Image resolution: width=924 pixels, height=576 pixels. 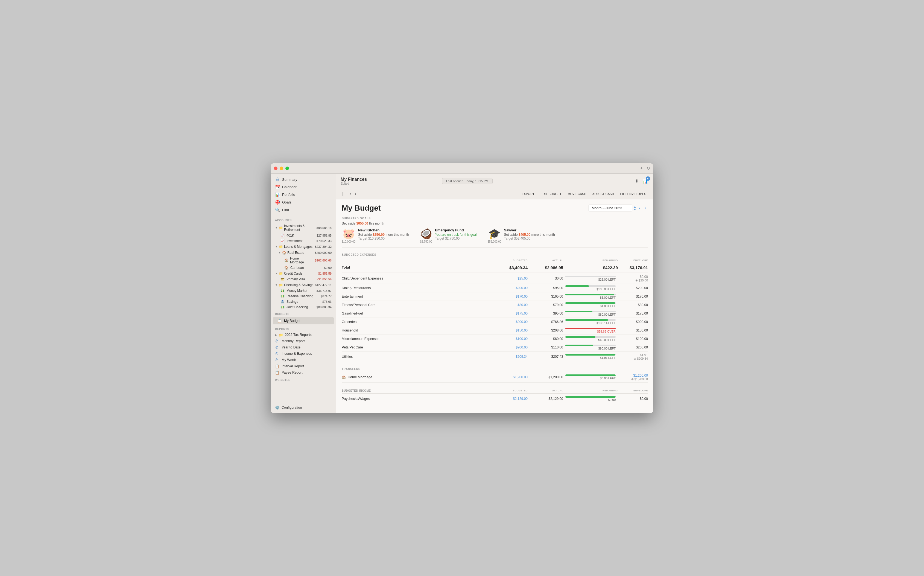 What do you see at coordinates (303, 302) in the screenshot?
I see `sidebar-item-savings: 🏦 Savings $76.03` at bounding box center [303, 302].